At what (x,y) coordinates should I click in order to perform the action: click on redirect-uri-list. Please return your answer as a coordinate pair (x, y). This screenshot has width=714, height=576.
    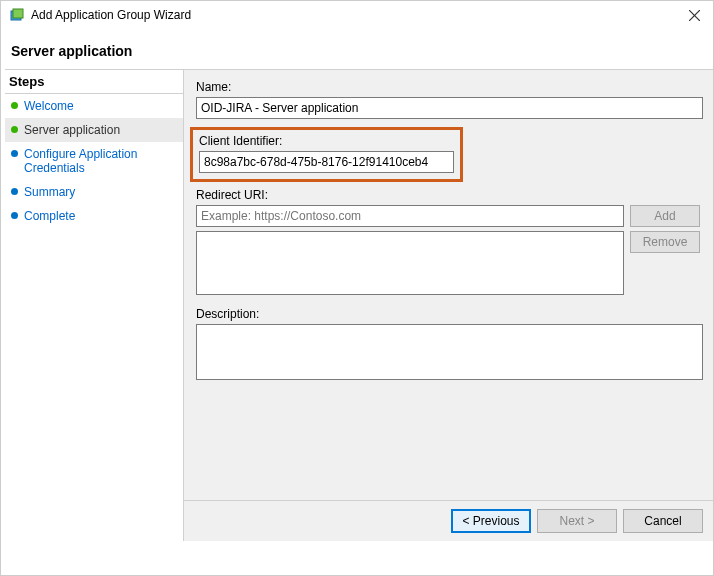
    Looking at the image, I should click on (410, 263).